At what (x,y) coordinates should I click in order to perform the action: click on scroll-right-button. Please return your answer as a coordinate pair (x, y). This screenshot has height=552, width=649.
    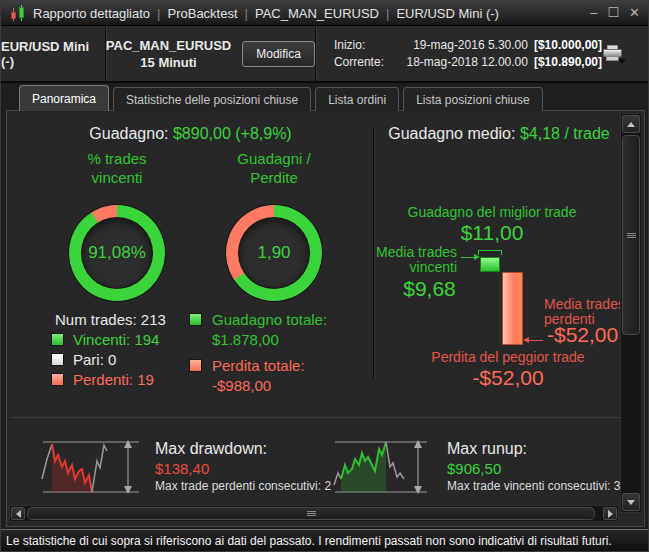
    Looking at the image, I should click on (610, 514).